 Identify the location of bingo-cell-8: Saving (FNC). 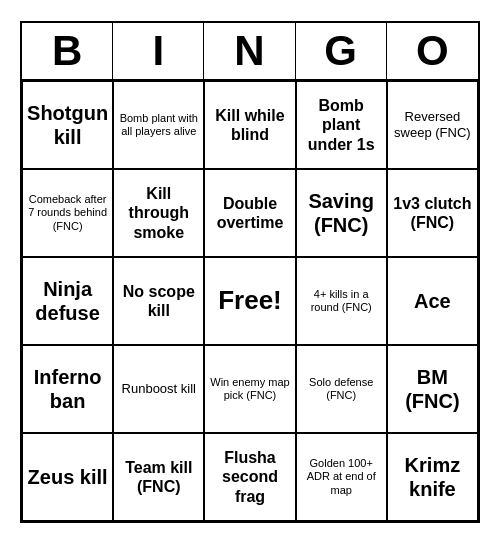
(342, 213).